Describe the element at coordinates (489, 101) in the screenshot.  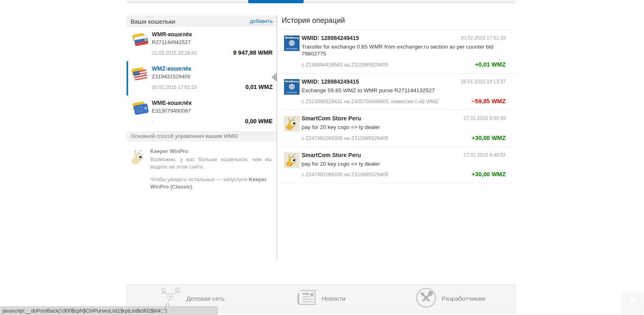
I see `operation-amount: −59,85 WMZ` at that location.